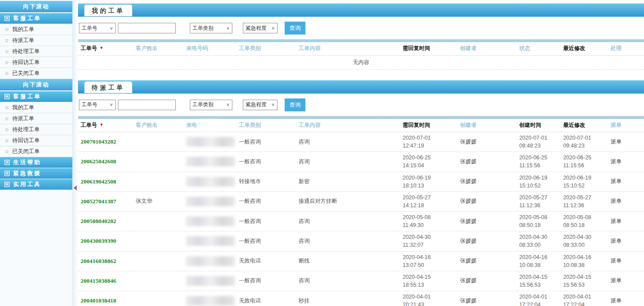 This screenshot has height=306, width=644. I want to click on order-id-link: 200415038846, so click(106, 281).